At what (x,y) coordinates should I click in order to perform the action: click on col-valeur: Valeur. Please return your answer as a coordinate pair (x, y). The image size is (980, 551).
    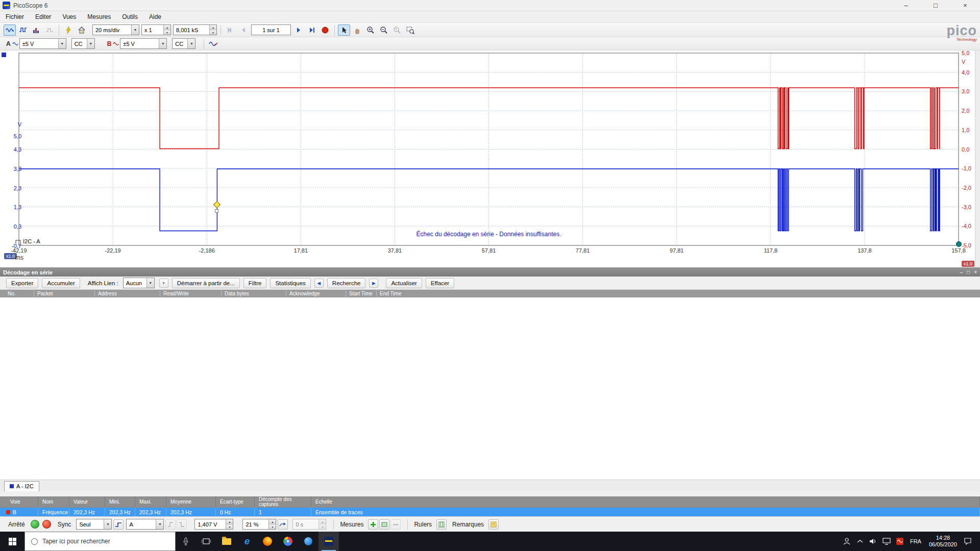
    Looking at the image, I should click on (87, 502).